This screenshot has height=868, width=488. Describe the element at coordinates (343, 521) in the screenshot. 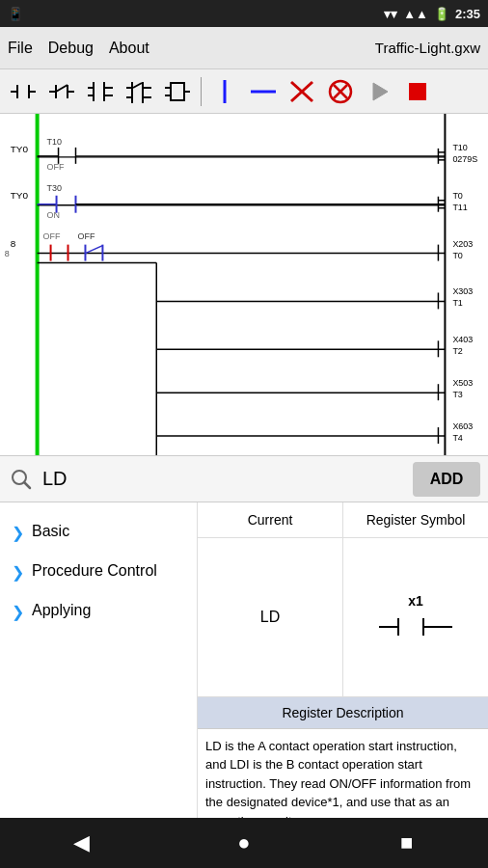

I see `register-header: Current Register Symbol` at that location.